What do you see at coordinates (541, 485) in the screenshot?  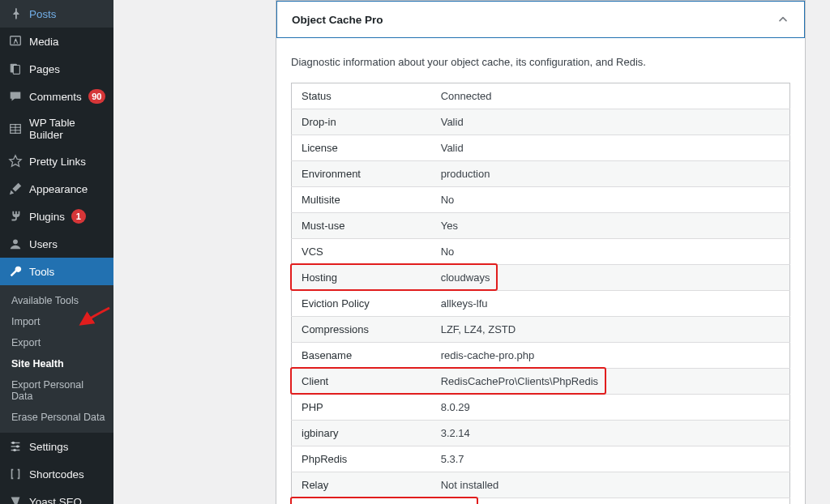 I see `table-row: RelayNot installed` at bounding box center [541, 485].